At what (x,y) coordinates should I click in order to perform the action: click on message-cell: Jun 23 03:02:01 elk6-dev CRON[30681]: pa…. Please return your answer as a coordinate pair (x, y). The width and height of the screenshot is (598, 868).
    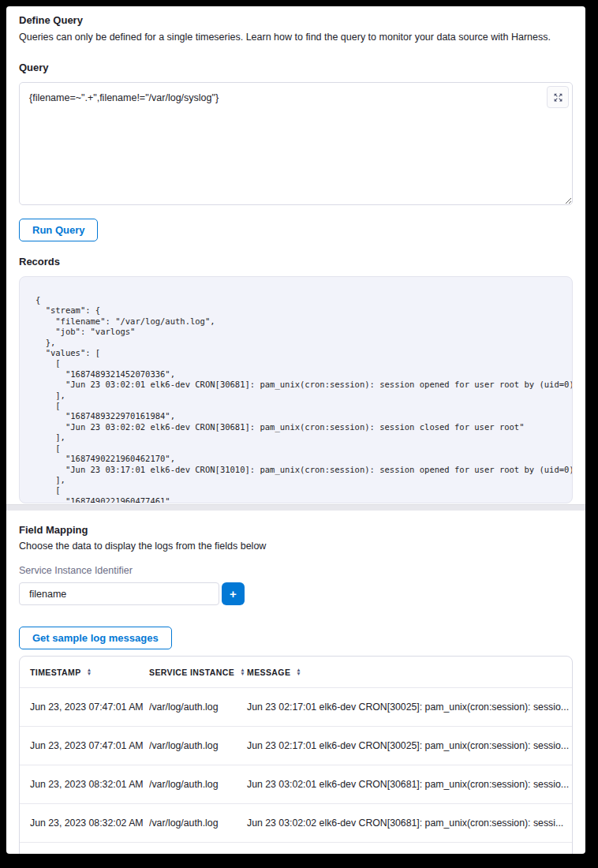
    Looking at the image, I should click on (409, 784).